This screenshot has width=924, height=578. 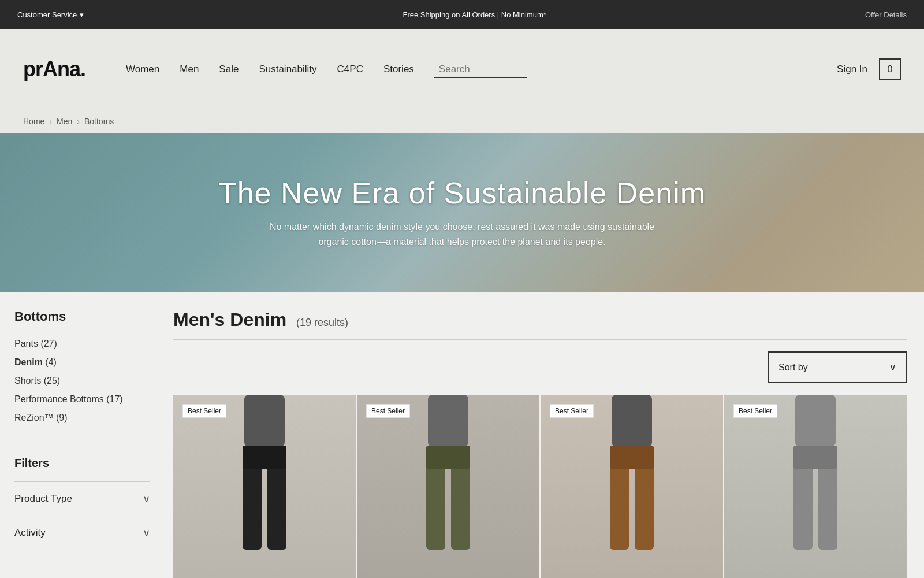 What do you see at coordinates (147, 533) in the screenshot?
I see `filter-activity-chevron: ∨` at bounding box center [147, 533].